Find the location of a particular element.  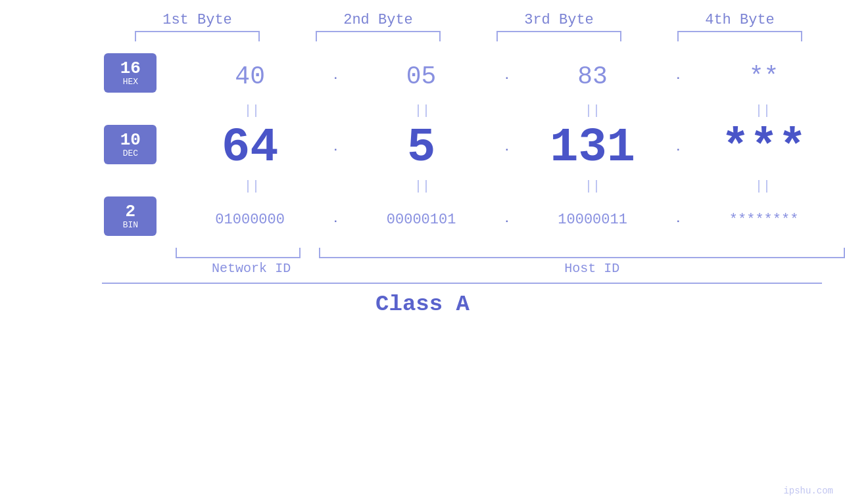

hex-badge: 16 HEX is located at coordinates (130, 73).